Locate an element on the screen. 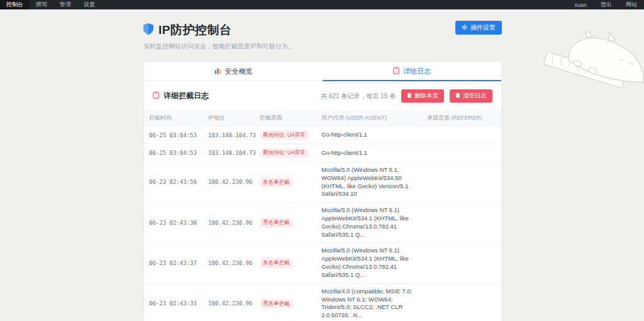 The image size is (644, 321). column-header: 用户代理 (USER-AGENT) is located at coordinates (369, 118).